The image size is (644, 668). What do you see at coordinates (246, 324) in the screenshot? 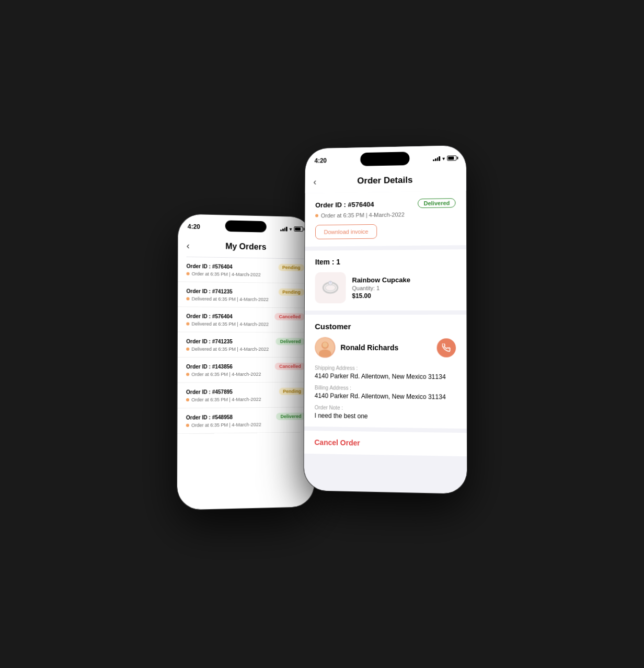
I see `order-time-2: Delivered at 6:35 PM | 4-March-2022` at bounding box center [246, 324].